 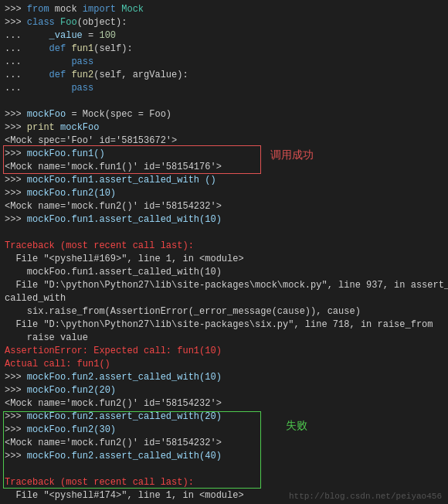 What do you see at coordinates (224, 49) in the screenshot?
I see `terminal-line: ... def fun1(self):` at bounding box center [224, 49].